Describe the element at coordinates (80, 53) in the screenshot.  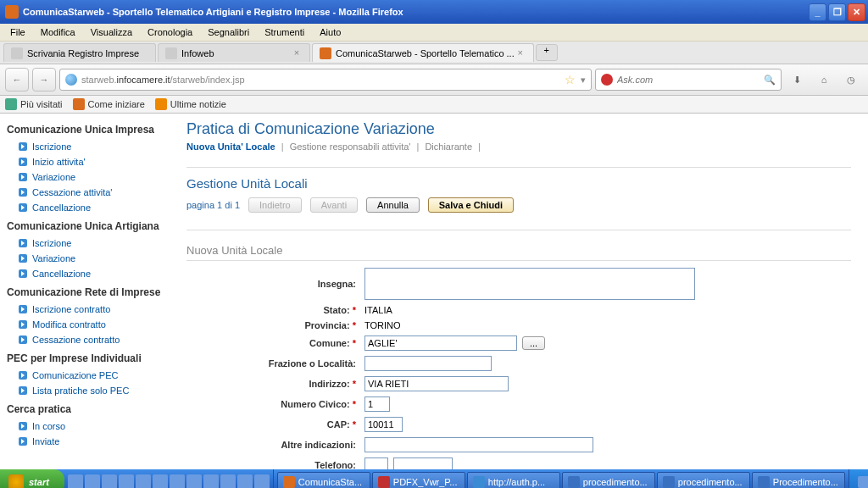
I see `tab-0: Scrivania Registro Imprese` at that location.